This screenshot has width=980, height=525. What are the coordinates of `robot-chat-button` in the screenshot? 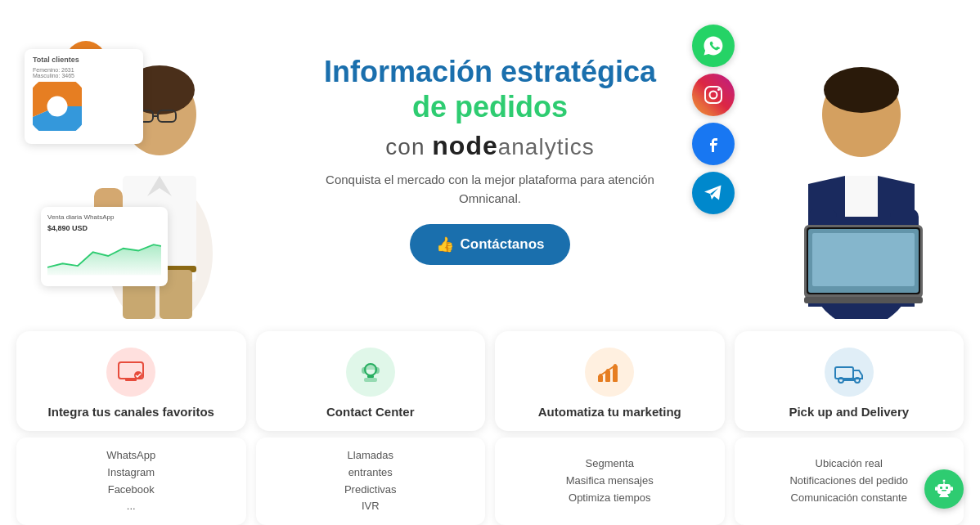 It's located at (944, 489).